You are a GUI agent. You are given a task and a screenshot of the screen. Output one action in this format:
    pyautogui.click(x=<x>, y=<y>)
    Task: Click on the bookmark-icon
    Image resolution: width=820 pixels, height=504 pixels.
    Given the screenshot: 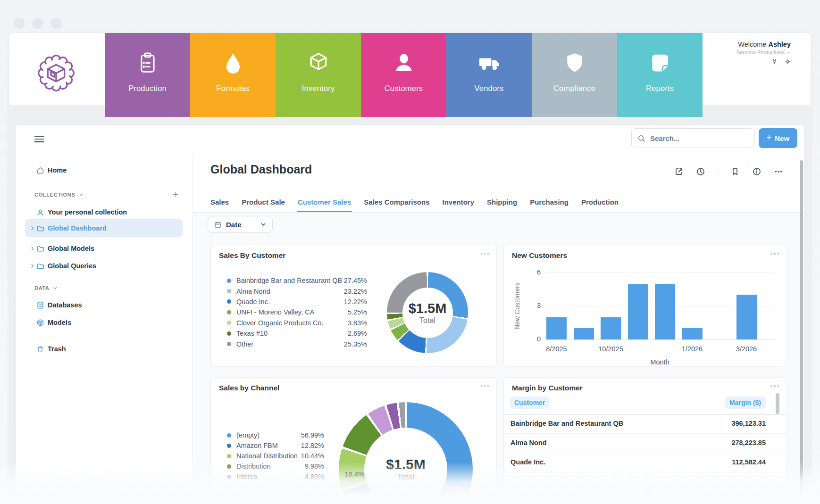 What is the action you would take?
    pyautogui.click(x=735, y=172)
    